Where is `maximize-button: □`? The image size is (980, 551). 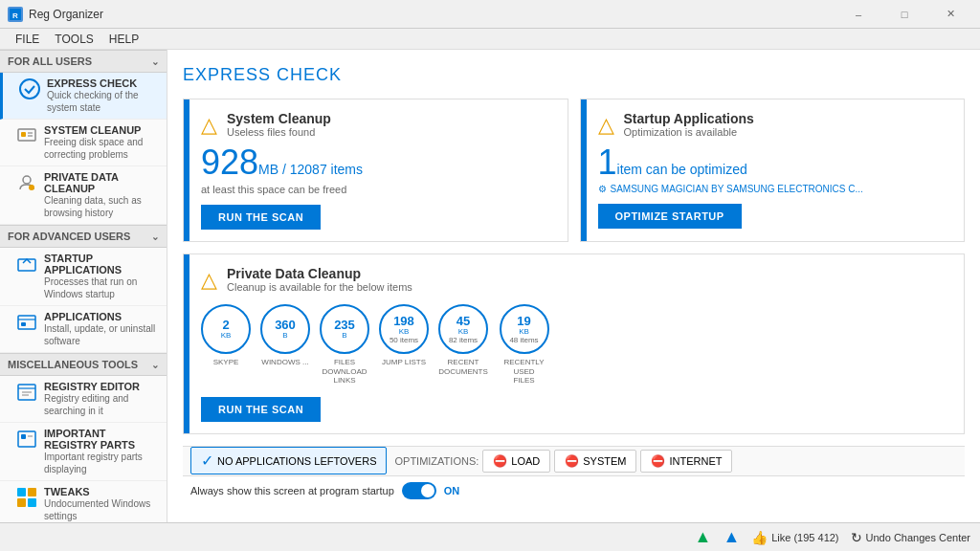 maximize-button: □ is located at coordinates (904, 14).